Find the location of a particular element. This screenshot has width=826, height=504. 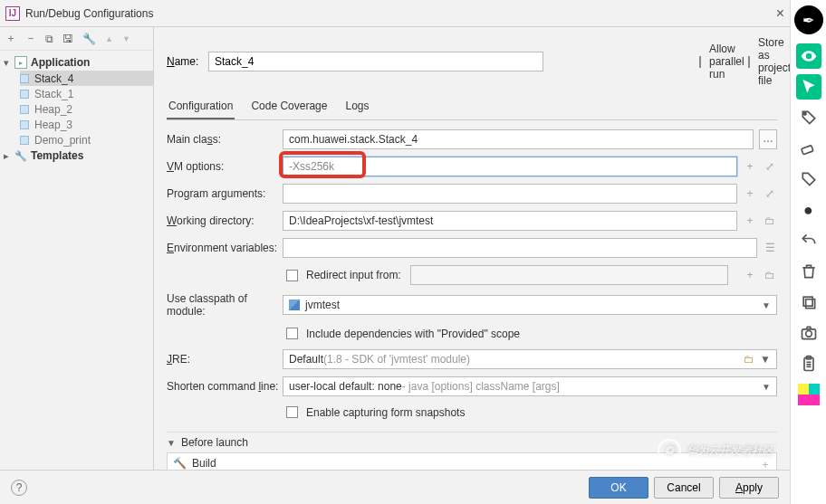

tree-templates: ▸ 🔧 Templates is located at coordinates (76, 156).